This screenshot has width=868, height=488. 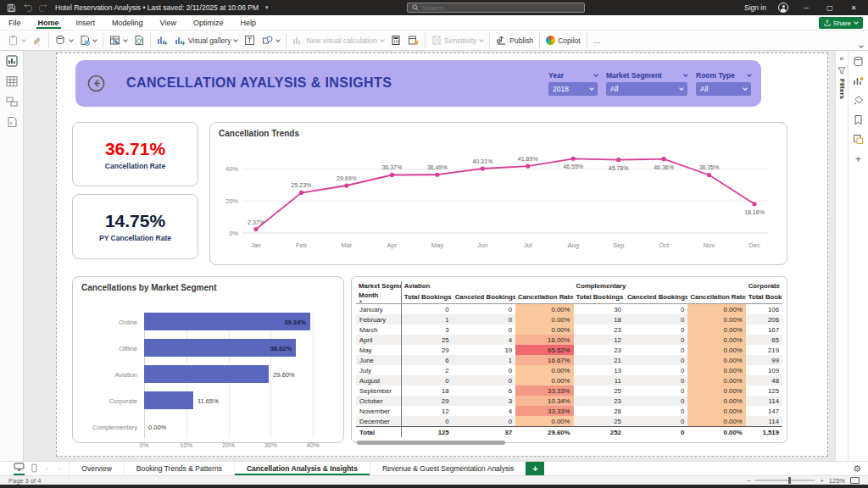 What do you see at coordinates (127, 22) in the screenshot?
I see `menu-modeling: Modeling` at bounding box center [127, 22].